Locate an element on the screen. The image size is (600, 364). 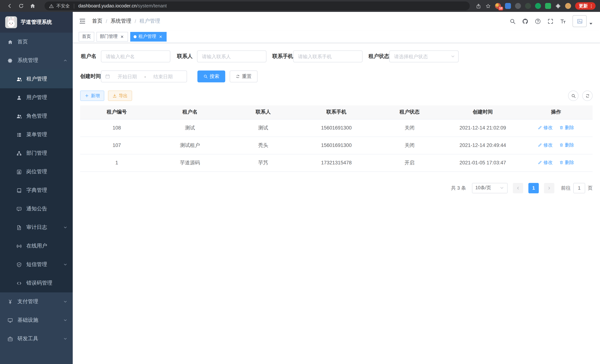
search-icon is located at coordinates (206, 76).